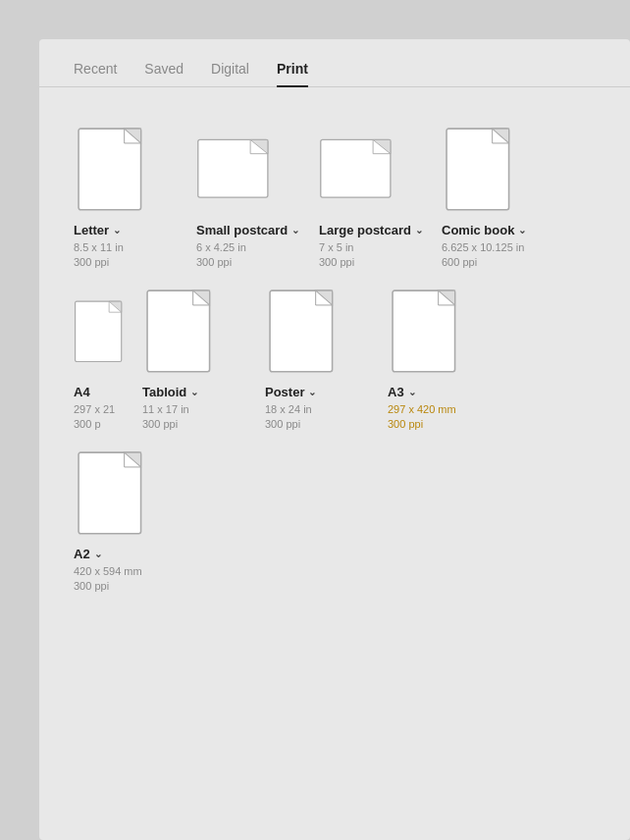 This screenshot has width=630, height=840. I want to click on tab-print: Print, so click(292, 74).